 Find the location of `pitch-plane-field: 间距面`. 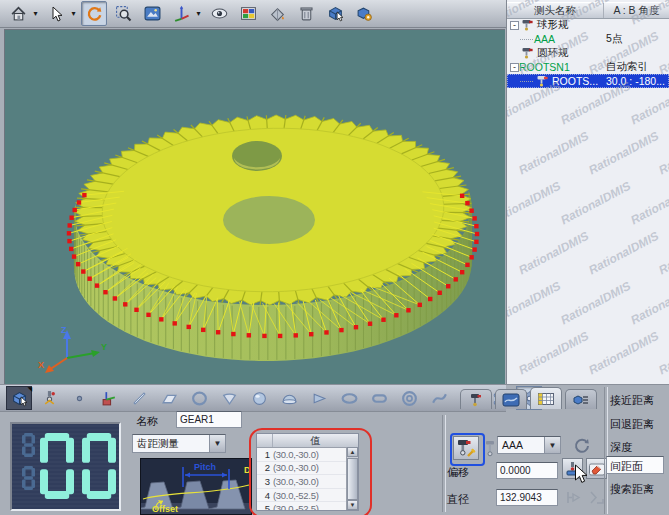

pitch-plane-field: 间距面 is located at coordinates (635, 465).